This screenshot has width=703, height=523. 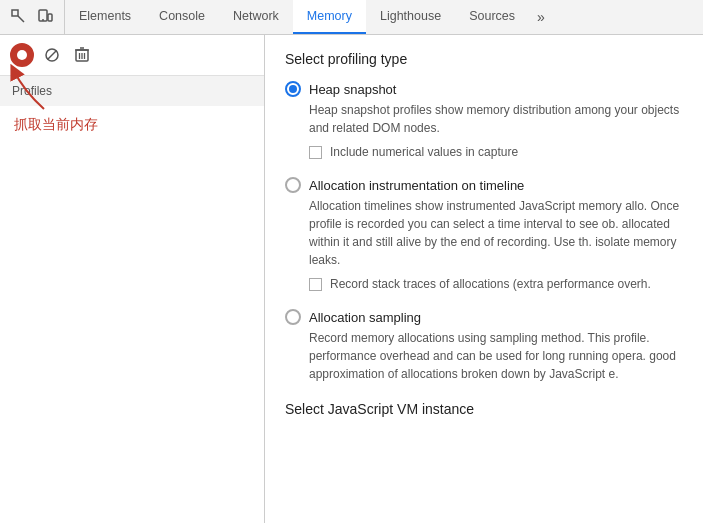 I want to click on allocation-timeline-checkbox, so click(x=316, y=284).